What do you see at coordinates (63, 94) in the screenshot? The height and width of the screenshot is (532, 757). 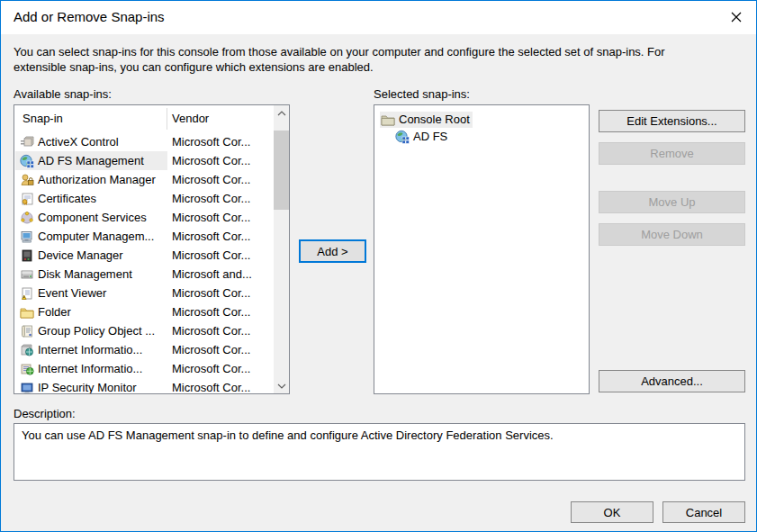 I see `available-snapins-label: Available snap-ins:` at bounding box center [63, 94].